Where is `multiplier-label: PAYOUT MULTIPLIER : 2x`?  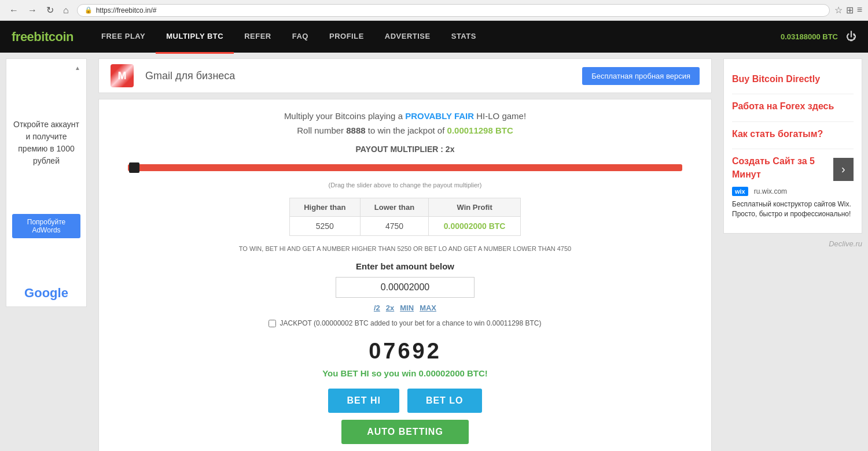 multiplier-label: PAYOUT MULTIPLIER : 2x is located at coordinates (405, 149).